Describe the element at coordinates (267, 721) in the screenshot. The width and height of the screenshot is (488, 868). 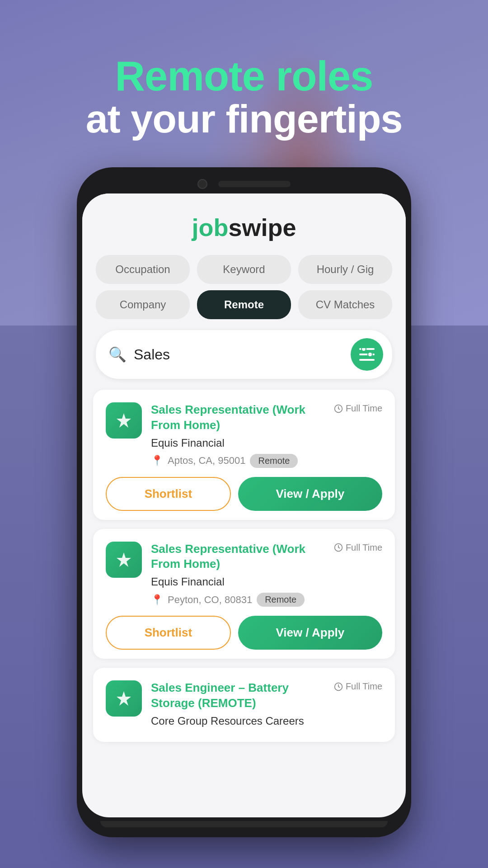
I see `job-company-3: Core Group Resources Careers` at that location.